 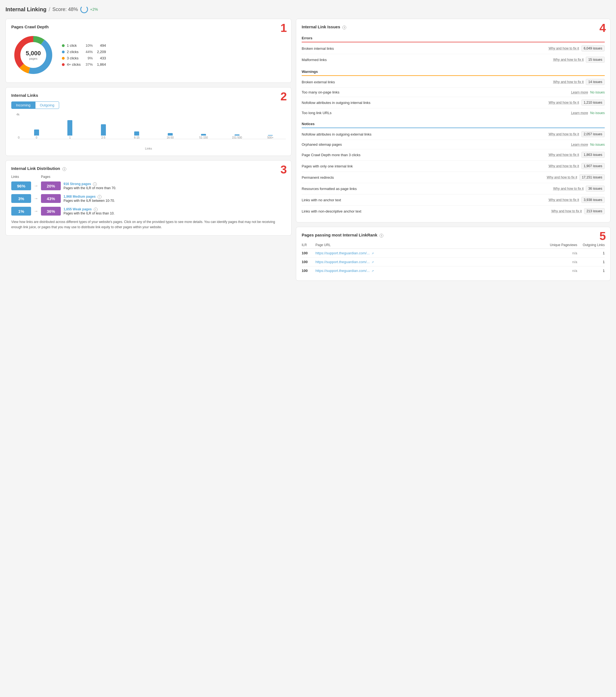 I want to click on issue-name: Orphaned sitemap pages, so click(x=435, y=145).